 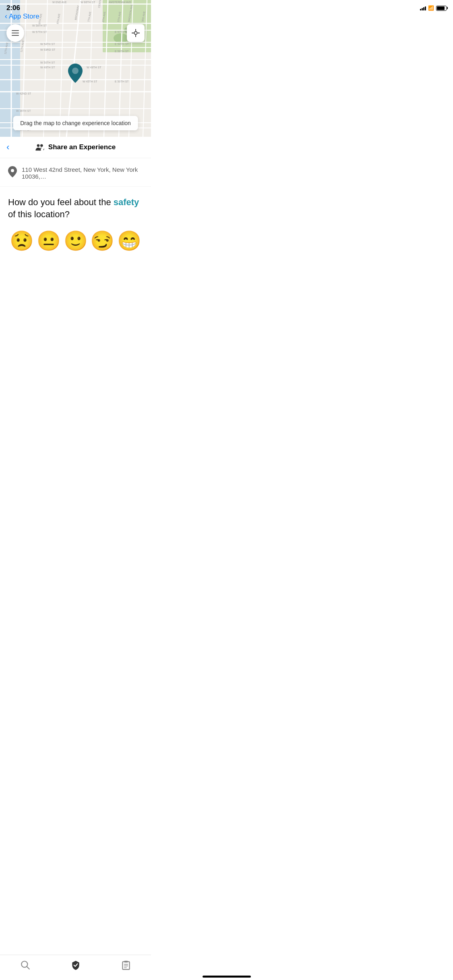 What do you see at coordinates (48, 63) in the screenshot?
I see `svg-text: W 50TH ST` at bounding box center [48, 63].